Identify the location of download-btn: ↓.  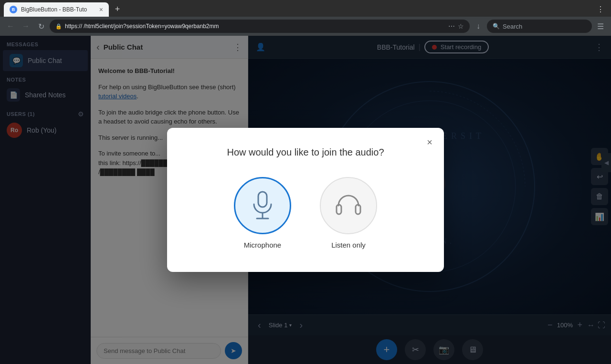
(478, 26).